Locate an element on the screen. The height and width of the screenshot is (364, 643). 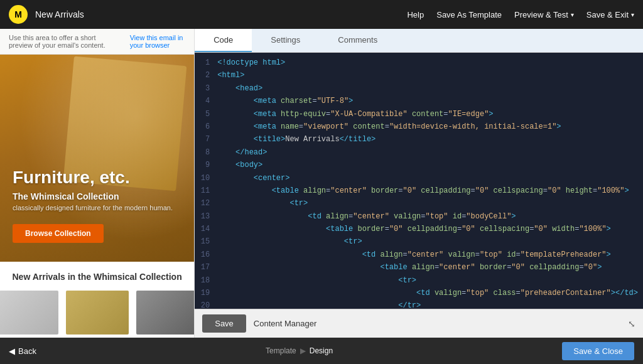
save-as-template-button: Save As Template is located at coordinates (469, 15).